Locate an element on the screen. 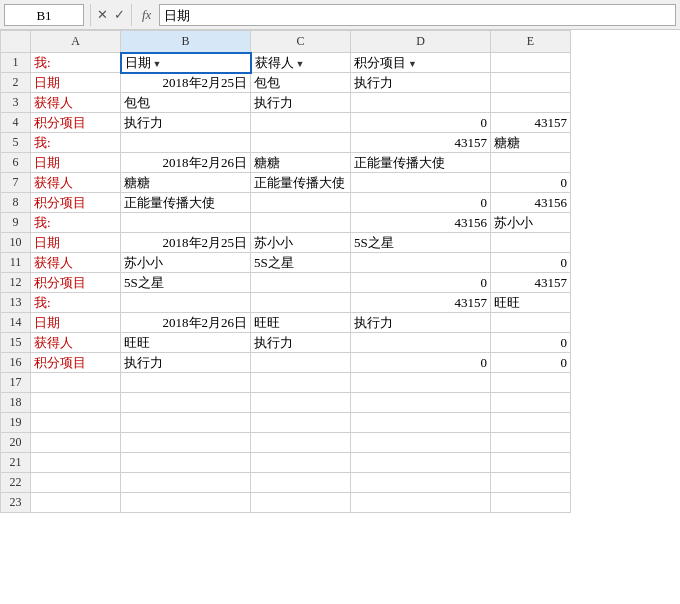 The image size is (680, 604). cell-D19 is located at coordinates (421, 423).